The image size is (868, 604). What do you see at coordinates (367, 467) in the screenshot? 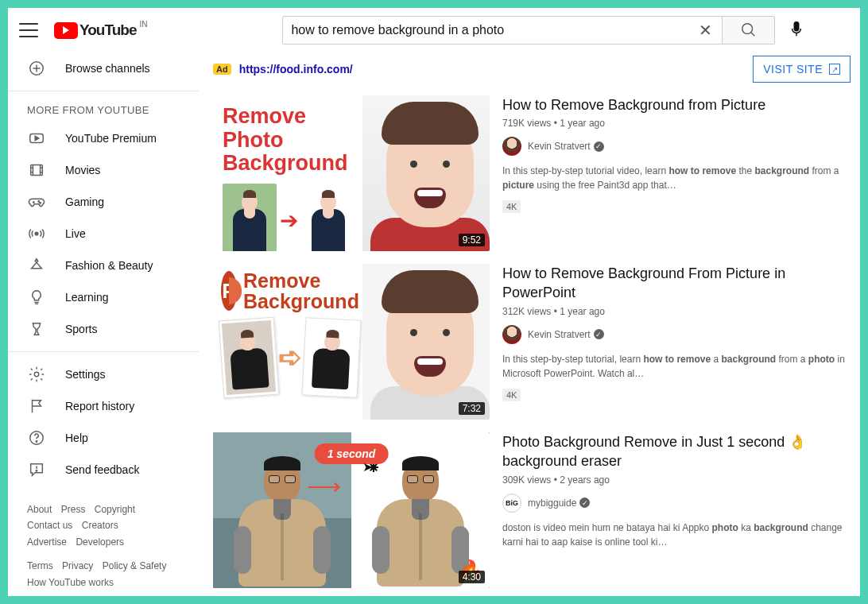
I see `cursor-icon: ➤` at bounding box center [367, 467].